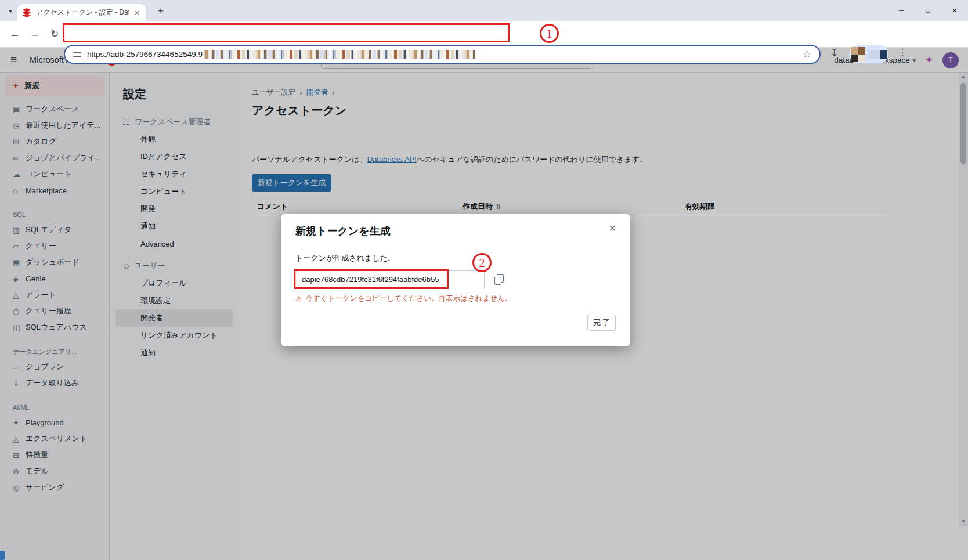 Image resolution: width=968 pixels, height=560 pixels. What do you see at coordinates (82, 13) in the screenshot?
I see `browser-tab: アクセストークン - 設定 - Databrick ×` at bounding box center [82, 13].